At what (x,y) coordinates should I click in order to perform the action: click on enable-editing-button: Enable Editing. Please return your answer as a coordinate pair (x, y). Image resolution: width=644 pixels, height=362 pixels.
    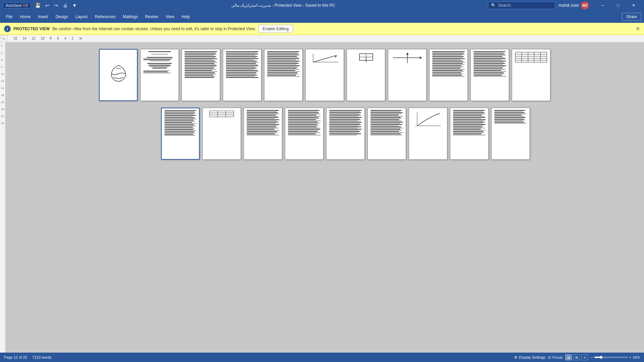
    Looking at the image, I should click on (276, 29).